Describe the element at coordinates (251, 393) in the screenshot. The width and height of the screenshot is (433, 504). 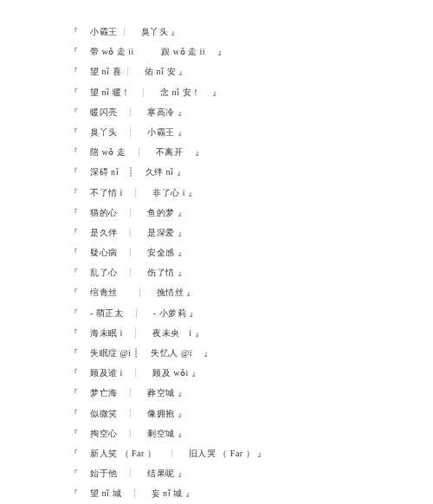
I see `text-row: 『 ゟ梦亡海 ┊ ゞ葬空城 』` at that location.